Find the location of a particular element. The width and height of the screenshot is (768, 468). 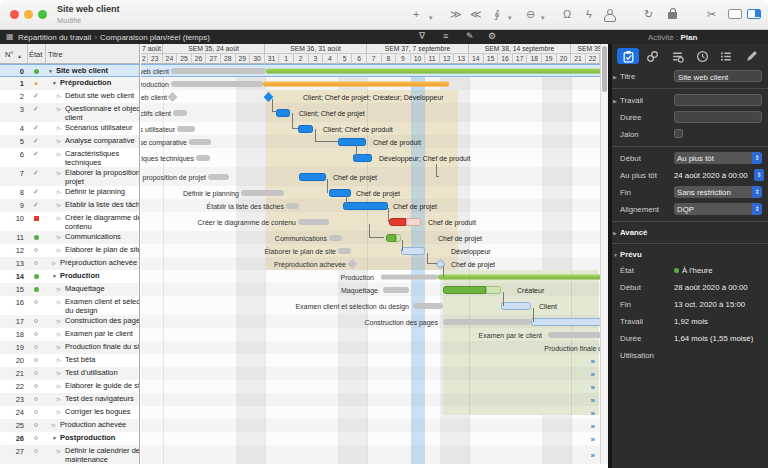

task-title: Créer le diagramme de contenu is located at coordinates (102, 222).